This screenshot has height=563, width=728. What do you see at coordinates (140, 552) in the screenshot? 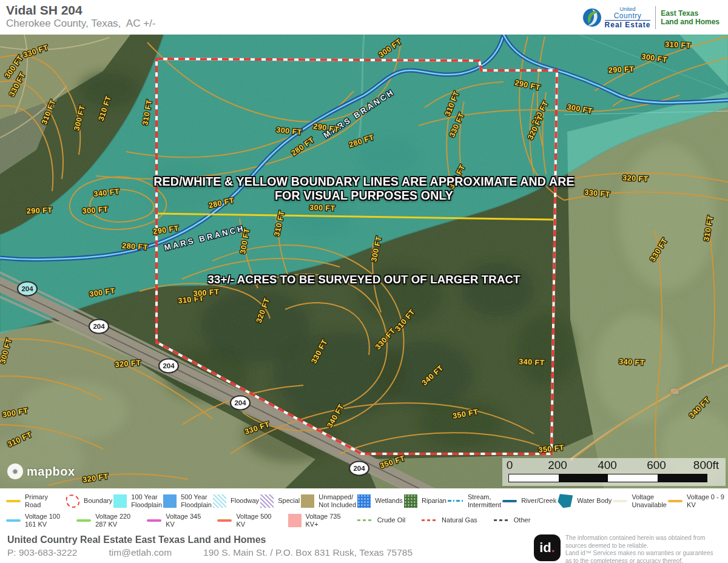
I see `footer-email: tim@etlah.com` at bounding box center [140, 552].